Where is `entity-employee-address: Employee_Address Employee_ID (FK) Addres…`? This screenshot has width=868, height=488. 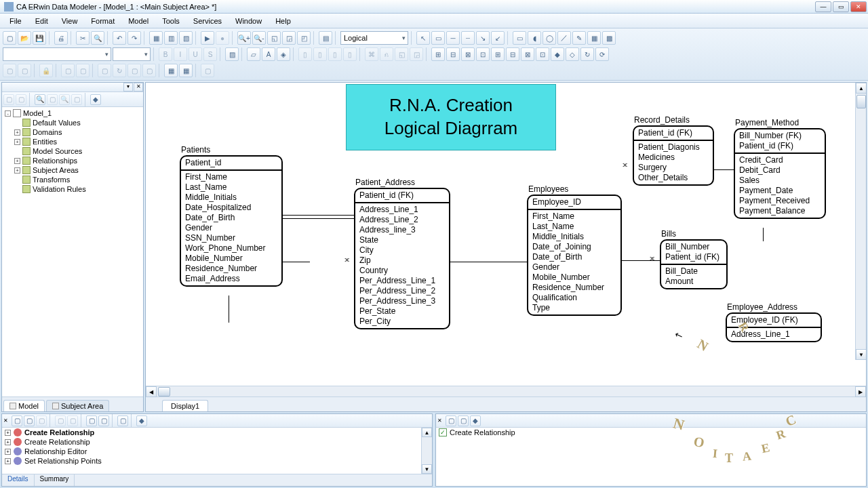 entity-employee-address: Employee_Address Employee_ID (FK) Addres… is located at coordinates (774, 323).